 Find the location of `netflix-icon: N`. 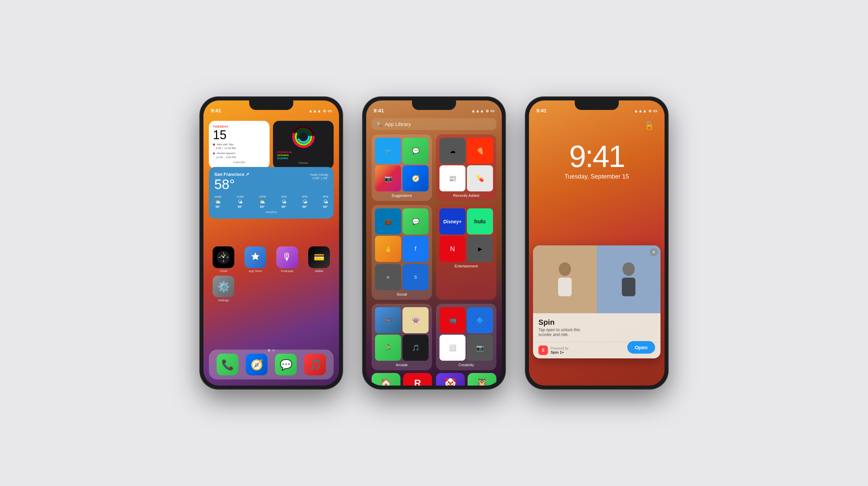

netflix-icon: N is located at coordinates (452, 249).